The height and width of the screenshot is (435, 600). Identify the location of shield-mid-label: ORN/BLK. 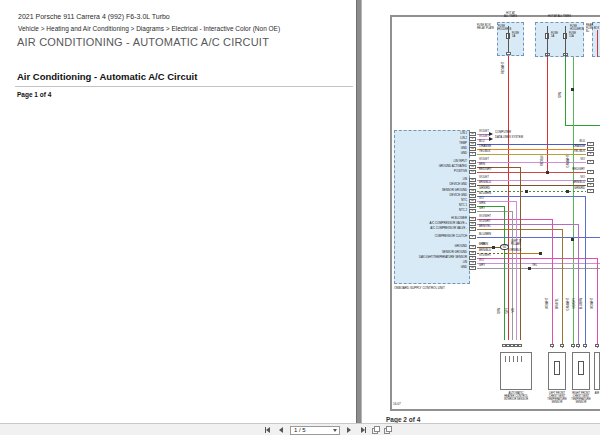
(515, 250).